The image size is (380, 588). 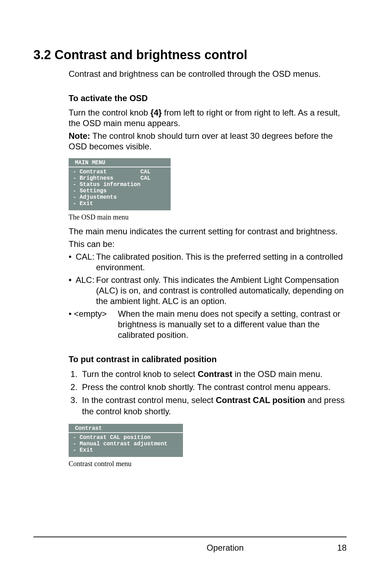 I want to click on section-title: 3.2 Contrast and brightness control, so click(x=190, y=55).